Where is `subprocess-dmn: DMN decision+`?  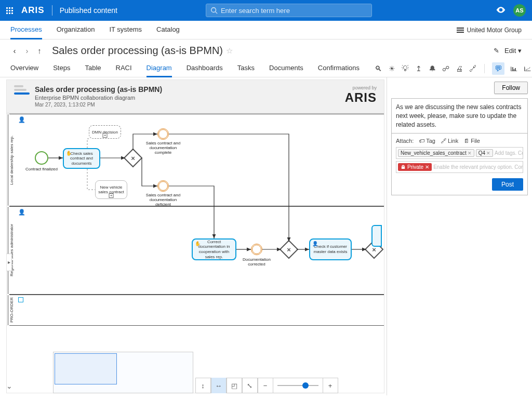 subprocess-dmn: DMN decision+ is located at coordinates (105, 132).